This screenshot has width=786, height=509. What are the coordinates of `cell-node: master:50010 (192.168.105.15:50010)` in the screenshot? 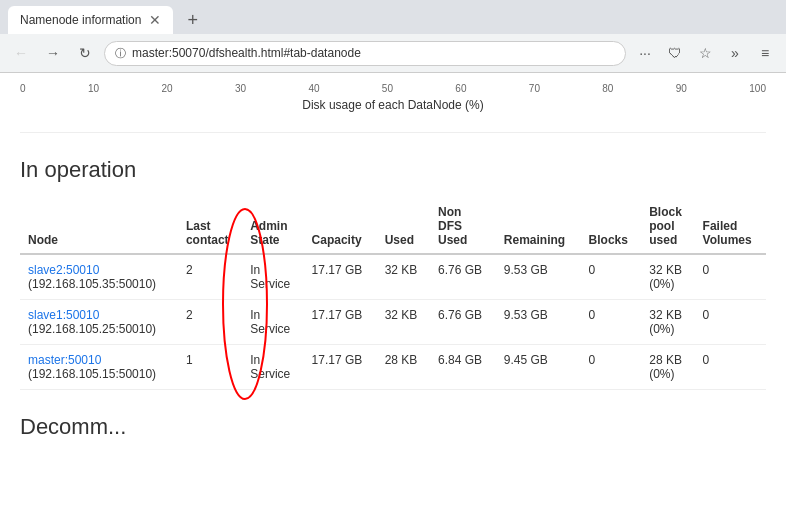 It's located at (99, 368).